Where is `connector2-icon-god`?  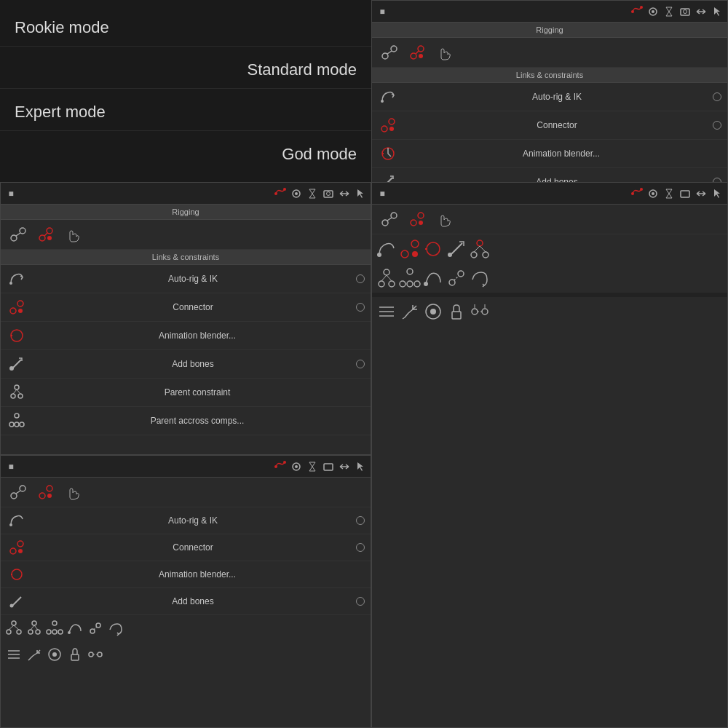 connector2-icon-god is located at coordinates (410, 249).